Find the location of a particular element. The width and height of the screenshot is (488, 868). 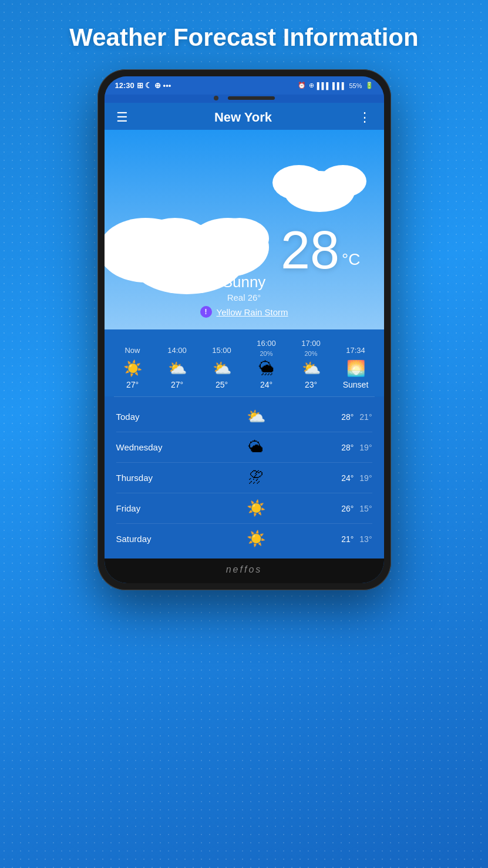

hour-temp: 23° is located at coordinates (311, 385).